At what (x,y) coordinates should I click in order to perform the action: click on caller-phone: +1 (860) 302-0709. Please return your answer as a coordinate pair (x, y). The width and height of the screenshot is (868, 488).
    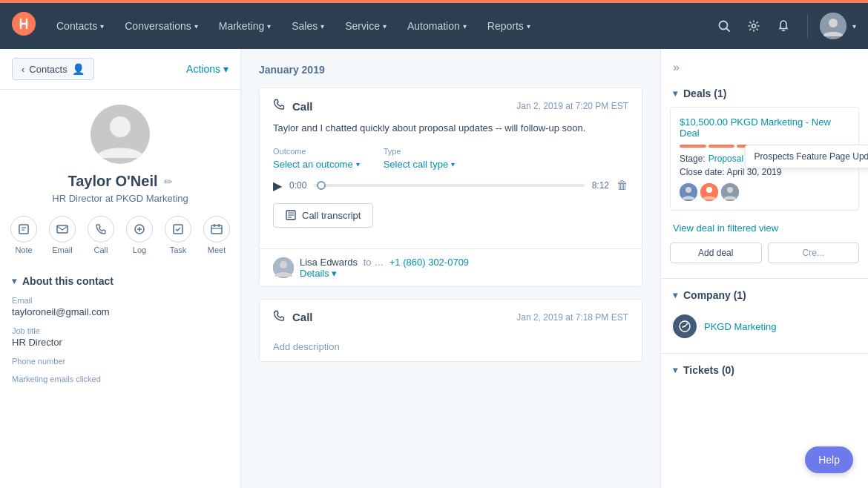
    Looking at the image, I should click on (429, 263).